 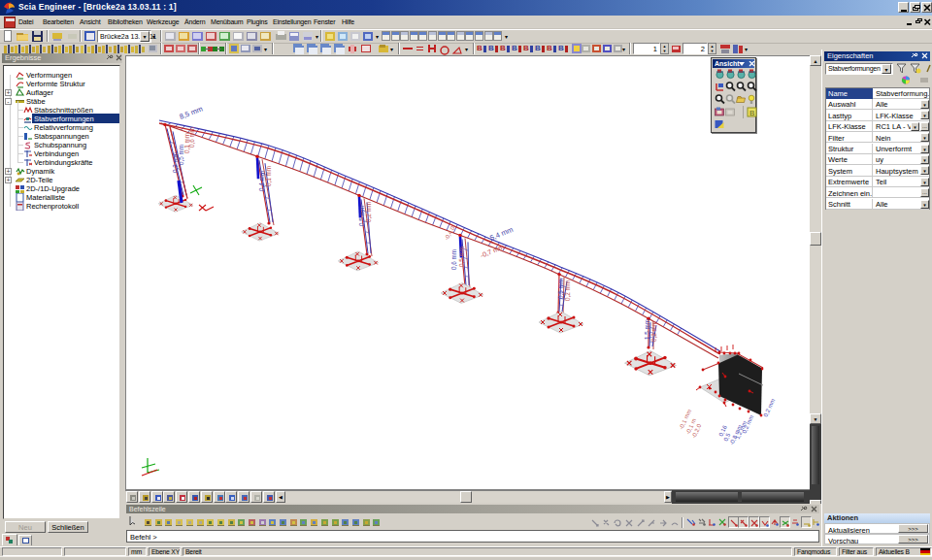 I want to click on svg-text: 8,5 mm, so click(x=190, y=113).